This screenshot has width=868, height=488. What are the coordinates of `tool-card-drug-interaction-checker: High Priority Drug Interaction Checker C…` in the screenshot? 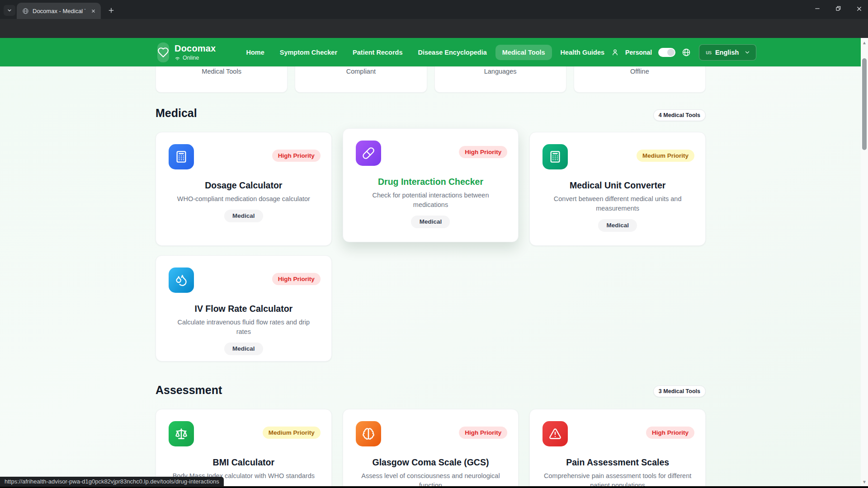 It's located at (431, 185).